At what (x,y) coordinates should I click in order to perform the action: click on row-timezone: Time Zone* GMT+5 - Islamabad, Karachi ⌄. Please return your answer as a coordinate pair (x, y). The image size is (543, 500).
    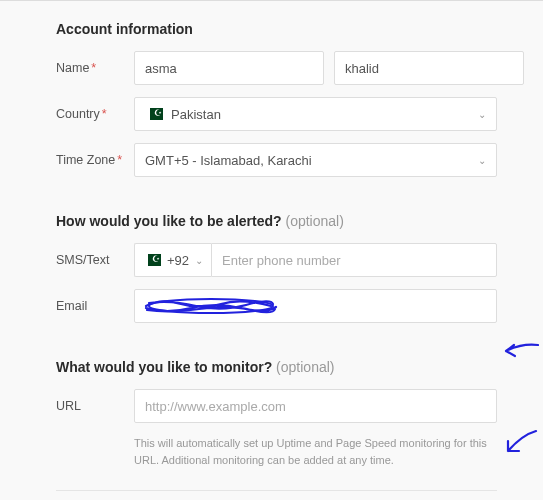
    Looking at the image, I should click on (276, 160).